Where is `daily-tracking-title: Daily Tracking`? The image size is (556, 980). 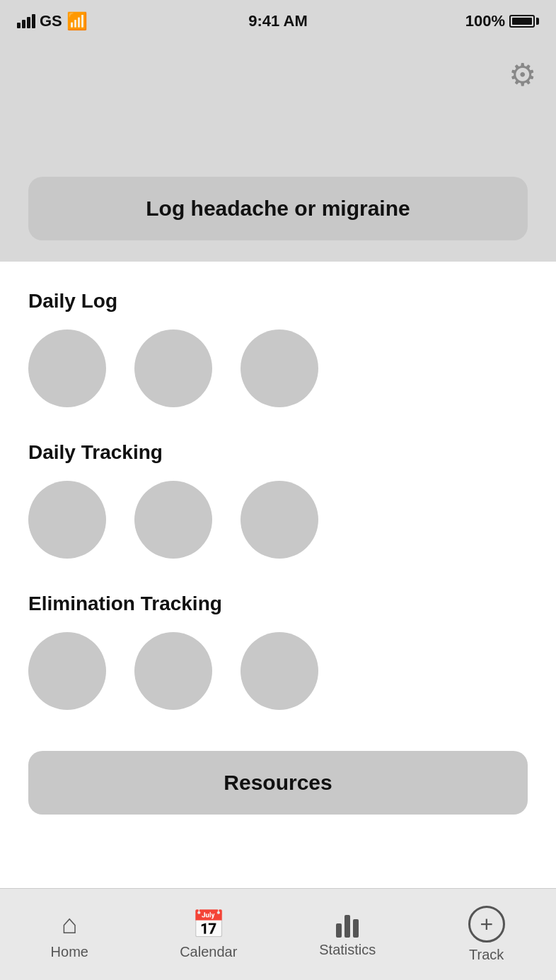
daily-tracking-title: Daily Tracking is located at coordinates (278, 453).